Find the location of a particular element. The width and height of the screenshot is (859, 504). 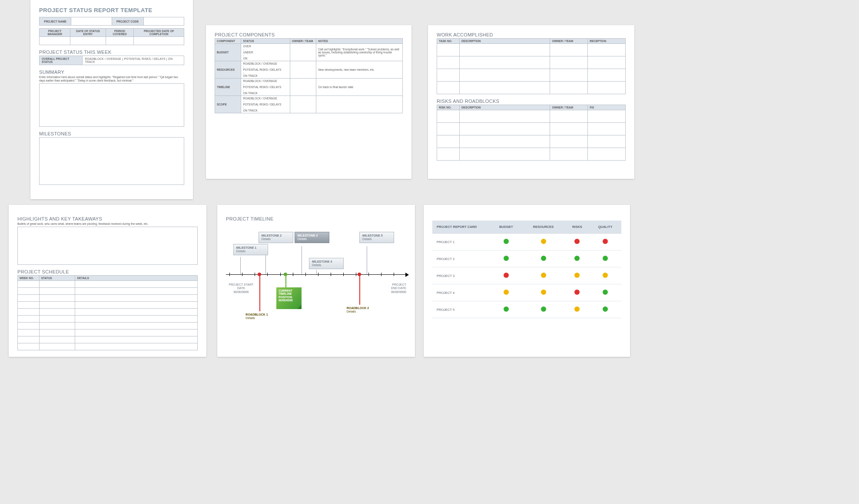

status-scope: ROADBLOCK / OVERAGE - POTENTIAL RISKS / … is located at coordinates (265, 105).